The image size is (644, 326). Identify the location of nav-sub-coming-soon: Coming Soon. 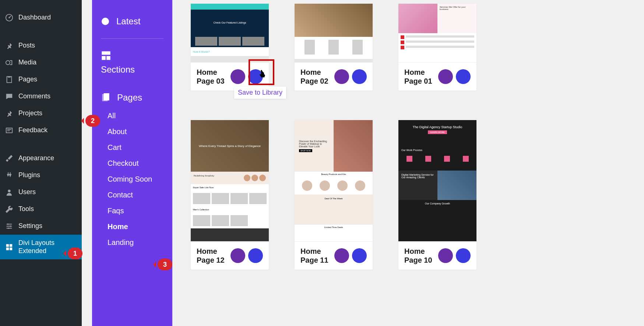
(132, 179).